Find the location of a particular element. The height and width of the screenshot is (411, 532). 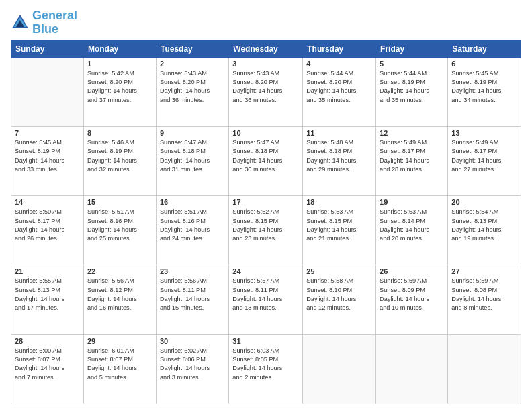

day-cell: 3Sunrise: 5:43 AM Sunset: 8:20 PM Daylig… is located at coordinates (266, 91).